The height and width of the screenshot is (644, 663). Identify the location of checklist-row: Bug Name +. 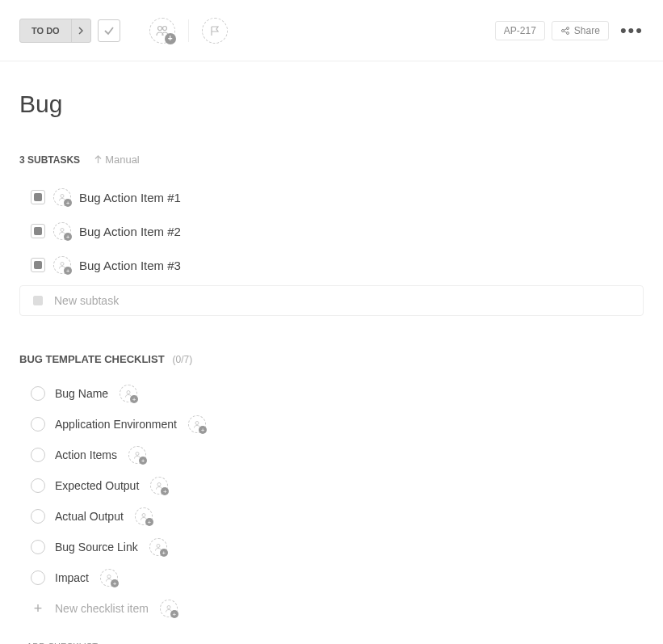
(331, 394).